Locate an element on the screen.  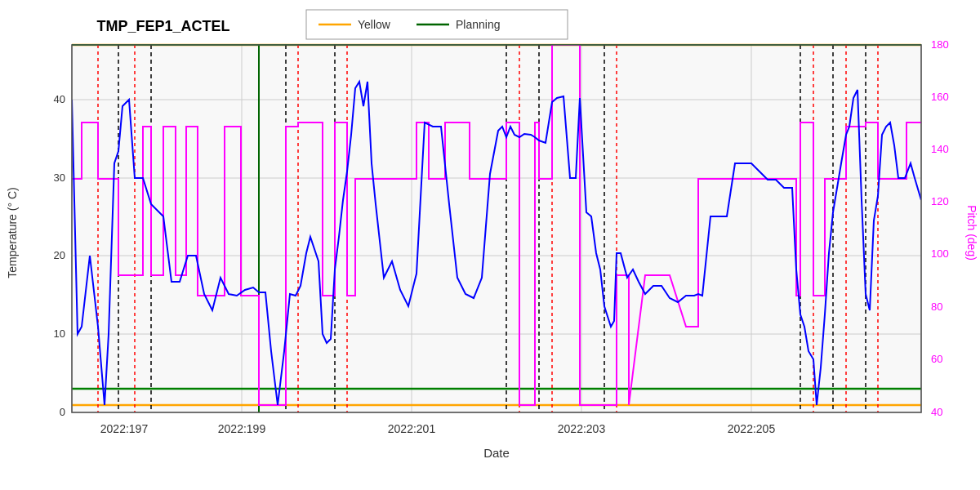
svg-text: 30 is located at coordinates (60, 178).